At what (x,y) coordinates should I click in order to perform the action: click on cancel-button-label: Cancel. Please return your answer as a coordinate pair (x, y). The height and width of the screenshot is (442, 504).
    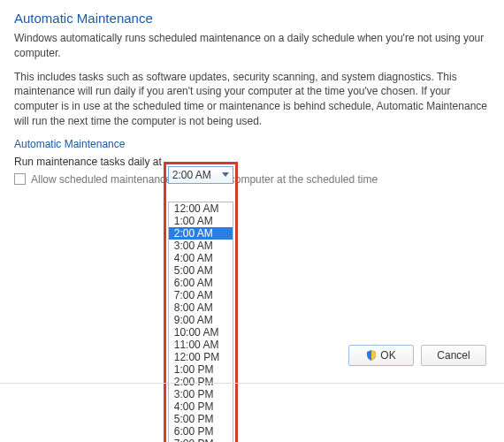
    Looking at the image, I should click on (453, 355).